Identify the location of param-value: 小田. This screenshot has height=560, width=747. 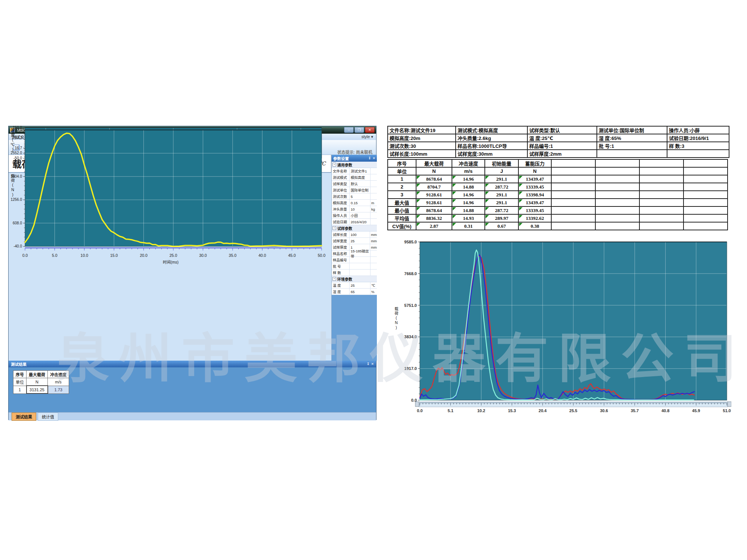
(360, 215).